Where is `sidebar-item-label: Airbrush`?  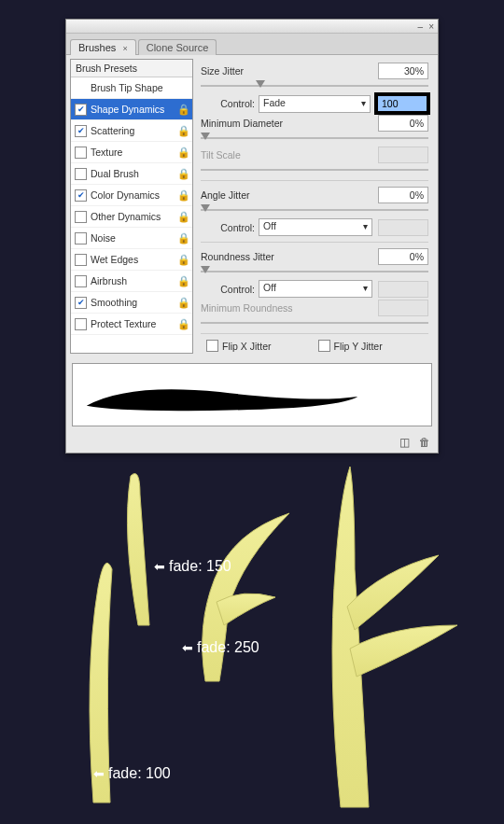
sidebar-item-label: Airbrush is located at coordinates (134, 281).